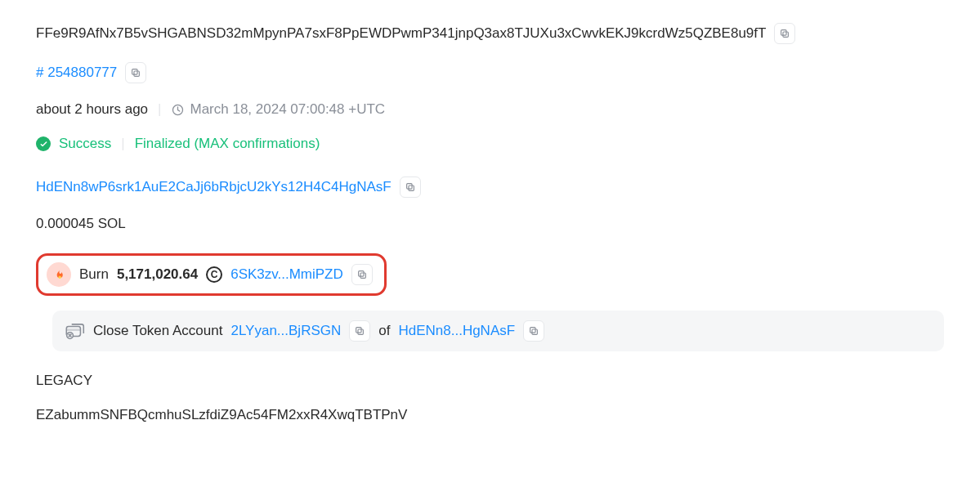  I want to click on tx-signature: FFe9R9AfNx7B5vSHGABNSD32mMpynPA7sxF8PpEW…, so click(401, 34).